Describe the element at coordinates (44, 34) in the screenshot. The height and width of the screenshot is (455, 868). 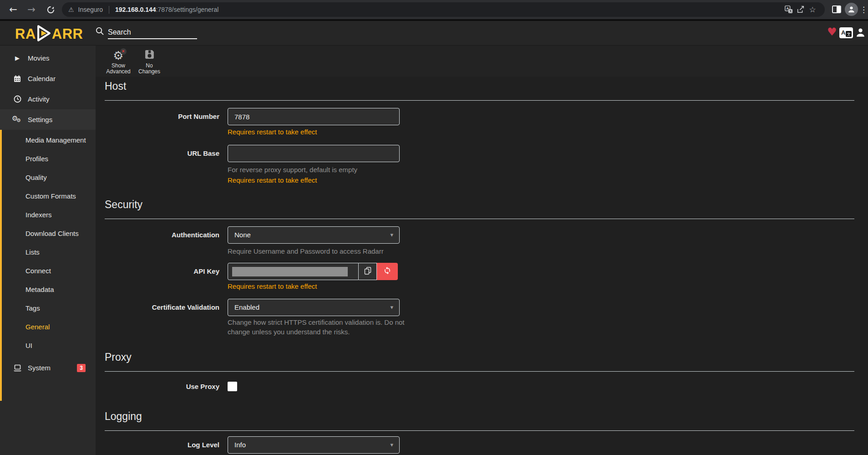
I see `logo-play-icon` at that location.